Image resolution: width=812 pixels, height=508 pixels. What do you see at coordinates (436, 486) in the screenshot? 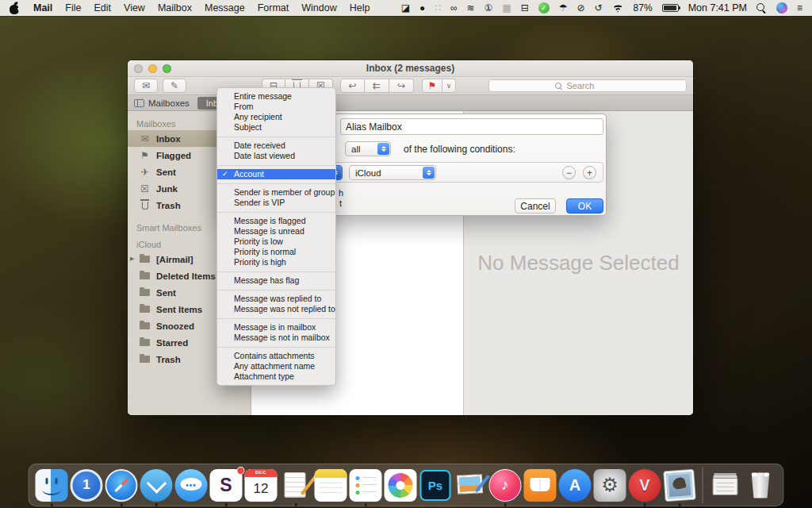
I see `dock-photoshop: Ps` at bounding box center [436, 486].